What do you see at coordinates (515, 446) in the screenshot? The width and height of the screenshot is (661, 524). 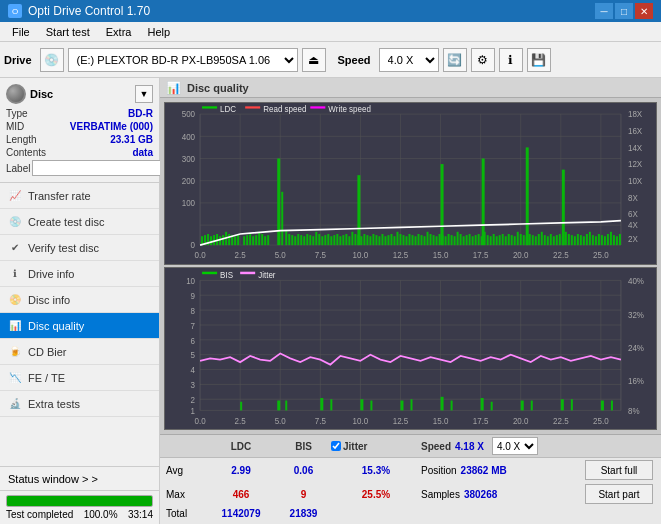 I see `speed-select-stats: 4.0 X` at bounding box center [515, 446].